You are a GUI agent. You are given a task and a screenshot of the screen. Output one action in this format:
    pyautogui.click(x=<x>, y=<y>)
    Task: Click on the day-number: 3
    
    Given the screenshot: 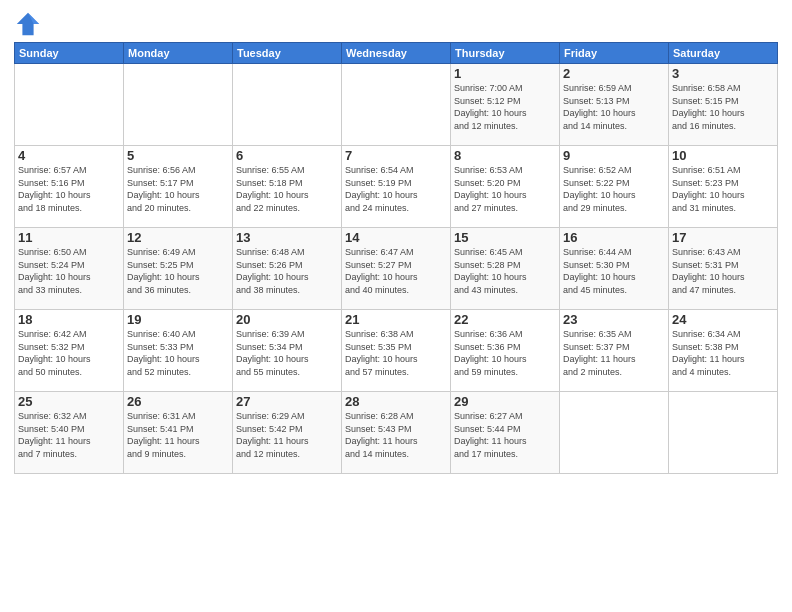 What is the action you would take?
    pyautogui.click(x=723, y=74)
    